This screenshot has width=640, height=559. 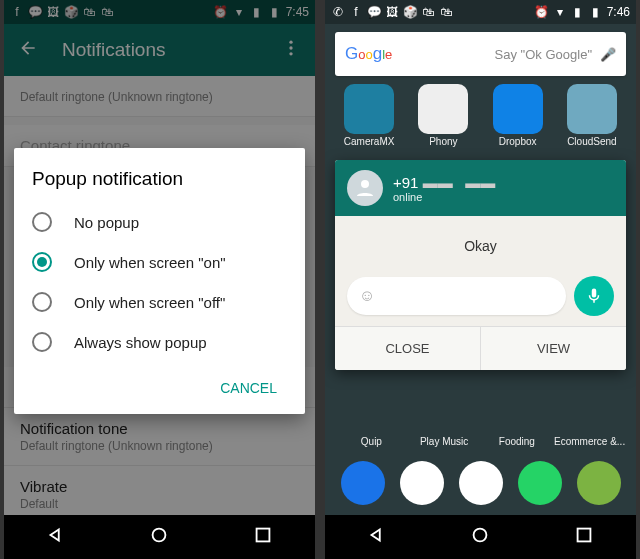 What do you see at coordinates (160, 179) in the screenshot?
I see `dialog-title: Popup notification` at bounding box center [160, 179].